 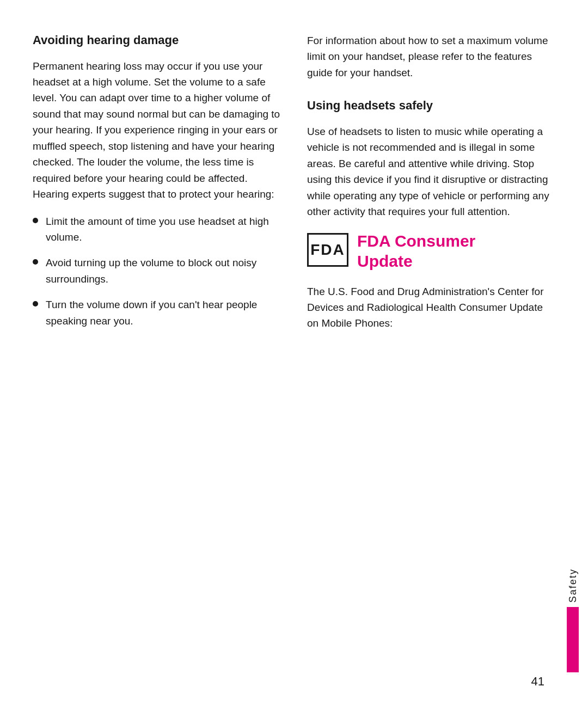 What do you see at coordinates (538, 682) in the screenshot?
I see `page-number: 41` at bounding box center [538, 682].